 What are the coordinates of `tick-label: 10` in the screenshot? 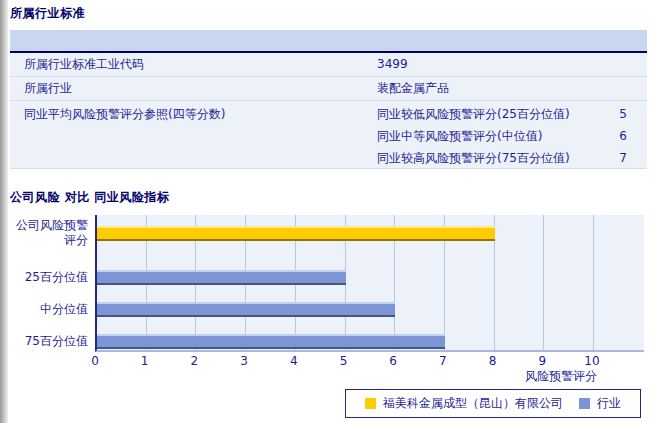 It's located at (592, 361).